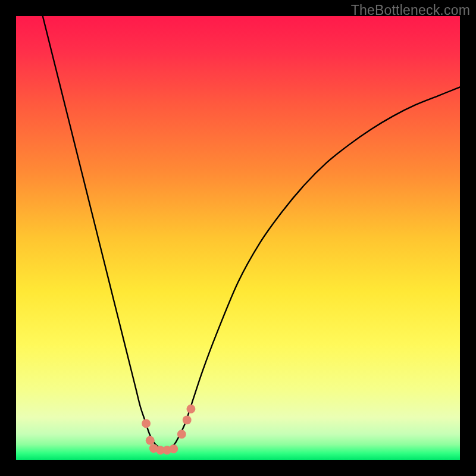  What do you see at coordinates (411, 11) in the screenshot?
I see `watermark-text: TheBottleneck.com` at bounding box center [411, 11].